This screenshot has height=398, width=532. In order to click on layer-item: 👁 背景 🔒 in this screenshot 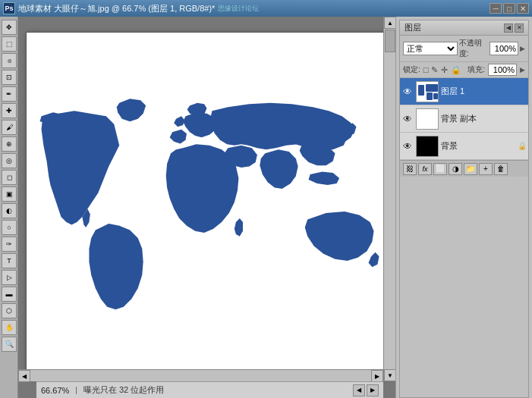, I will do `click(464, 146)`.